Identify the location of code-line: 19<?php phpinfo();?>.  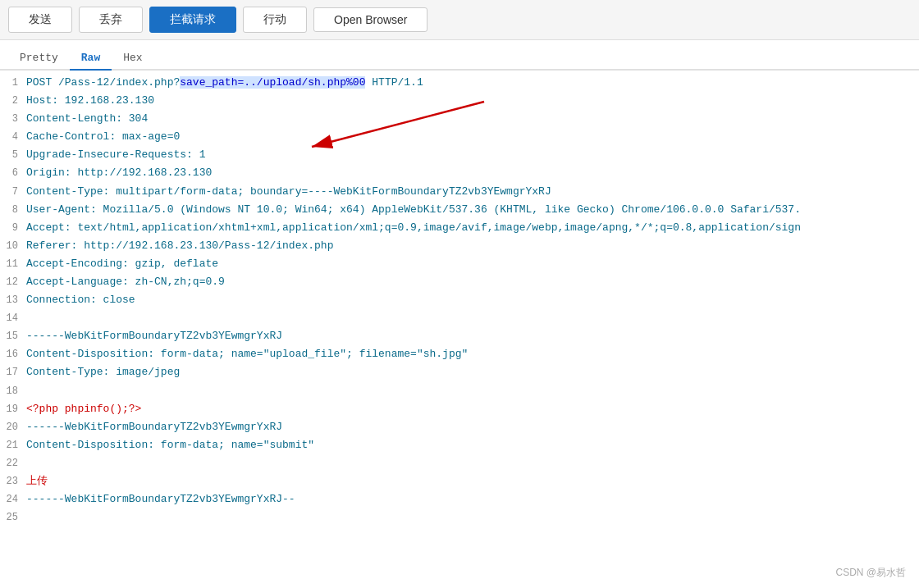
(460, 409).